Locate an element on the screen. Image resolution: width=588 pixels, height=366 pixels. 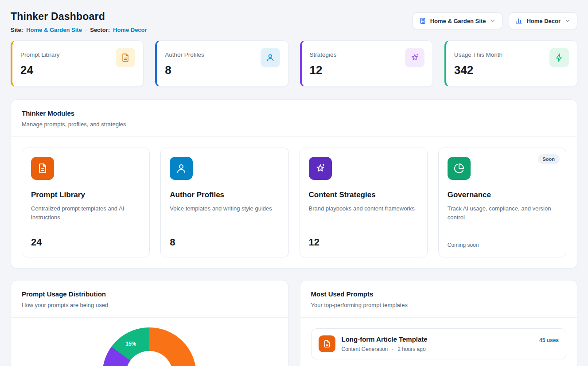
module-title: Author Profiles is located at coordinates (224, 195).